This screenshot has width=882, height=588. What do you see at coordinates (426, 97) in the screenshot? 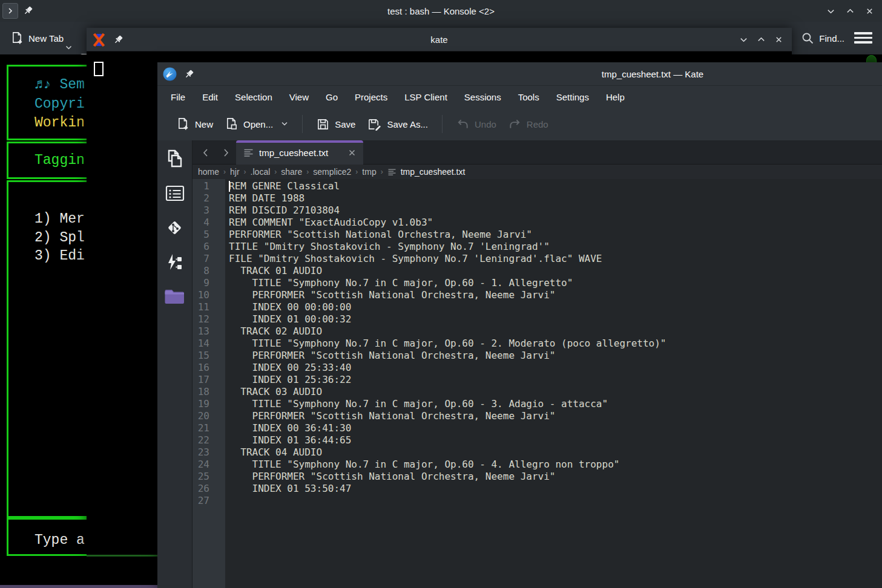
I see `menu-lsp-client: LSP Client` at bounding box center [426, 97].